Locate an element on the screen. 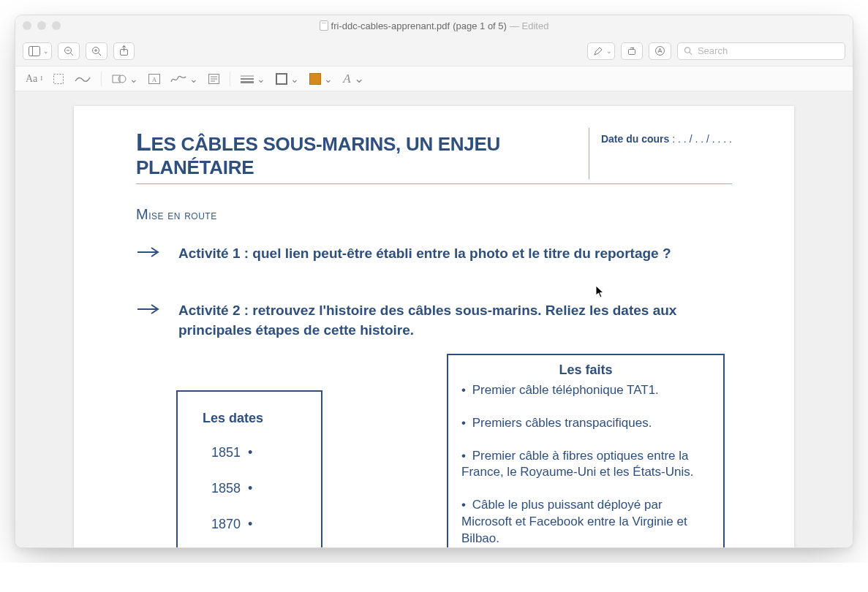 This screenshot has width=868, height=592. sketch-tool-button is located at coordinates (83, 79).